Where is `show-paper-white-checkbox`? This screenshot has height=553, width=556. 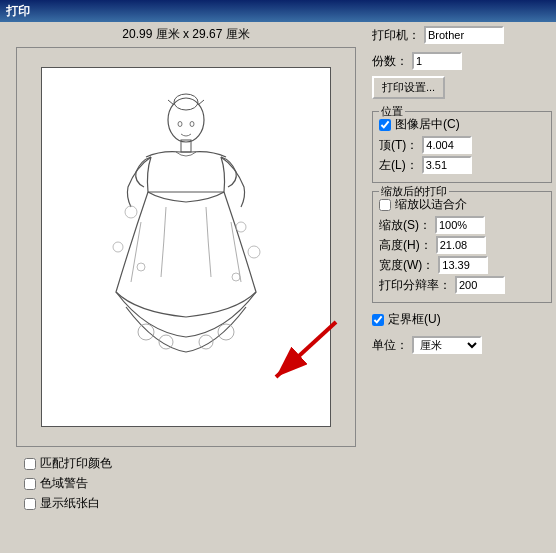
show-paper-white-checkbox is located at coordinates (30, 504).